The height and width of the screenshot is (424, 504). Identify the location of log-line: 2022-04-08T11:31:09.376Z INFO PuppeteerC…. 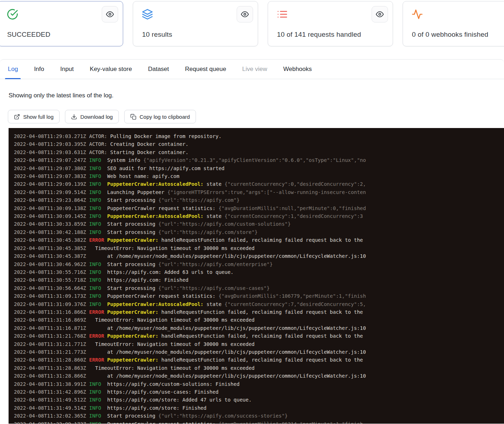
(259, 304).